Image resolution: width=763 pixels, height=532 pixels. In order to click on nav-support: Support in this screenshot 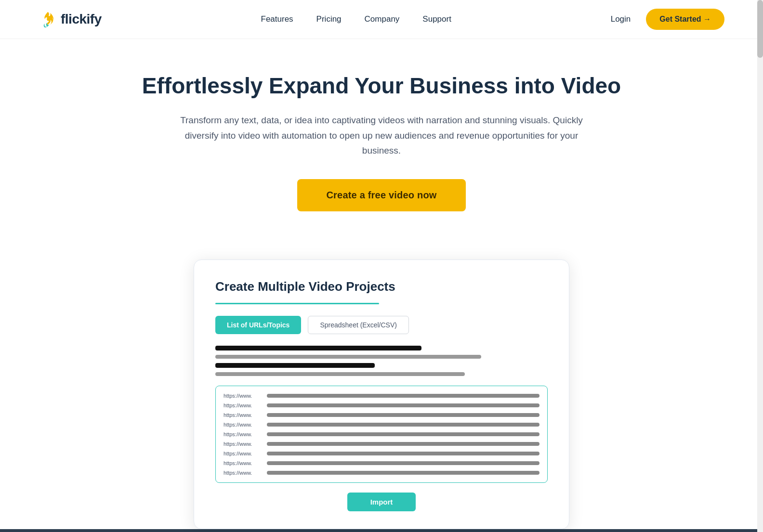, I will do `click(437, 19)`.